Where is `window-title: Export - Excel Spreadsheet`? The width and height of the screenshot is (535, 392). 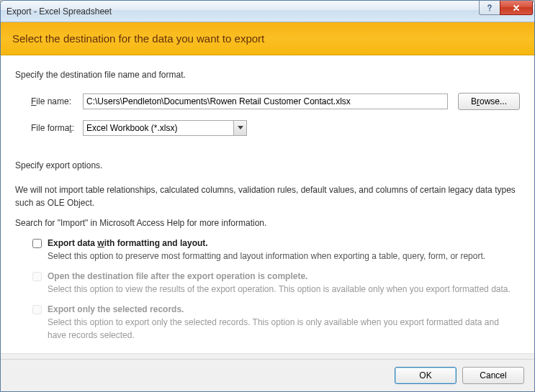 window-title: Export - Excel Spreadsheet is located at coordinates (59, 12).